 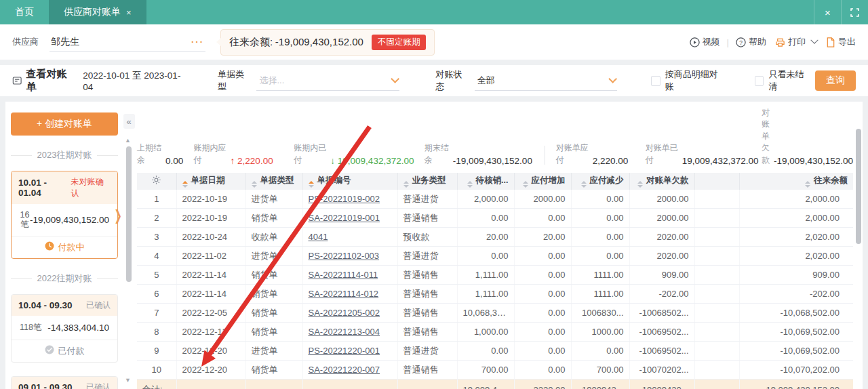 What do you see at coordinates (486, 182) in the screenshot?
I see `col-header-pending-writeoff: 待核销...` at bounding box center [486, 182].